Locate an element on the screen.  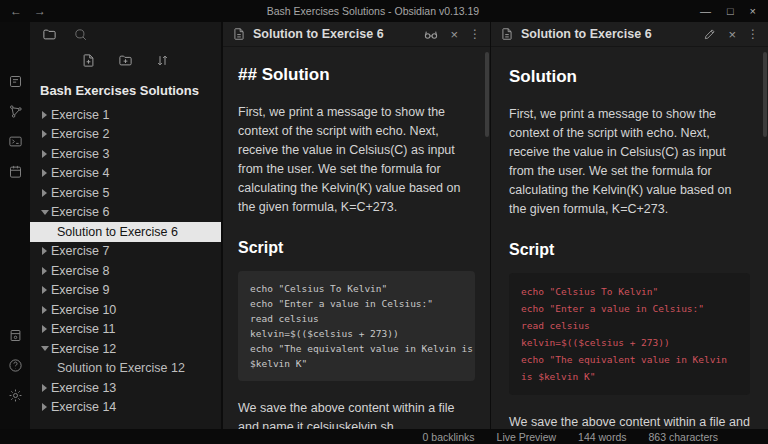
folder-label: Exercise 7 is located at coordinates (80, 251).